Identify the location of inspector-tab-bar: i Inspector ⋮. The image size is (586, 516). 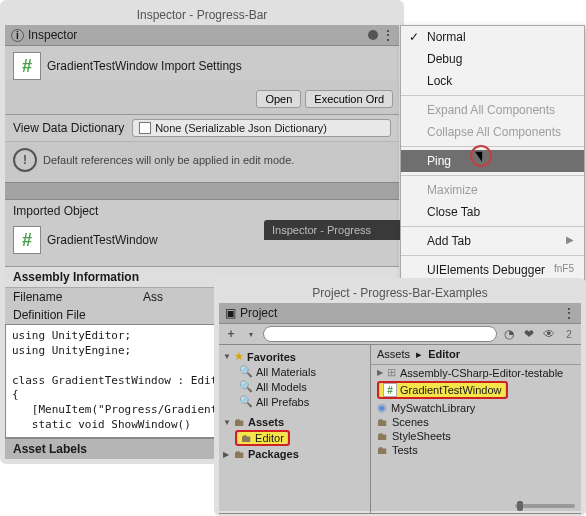
(202, 36).